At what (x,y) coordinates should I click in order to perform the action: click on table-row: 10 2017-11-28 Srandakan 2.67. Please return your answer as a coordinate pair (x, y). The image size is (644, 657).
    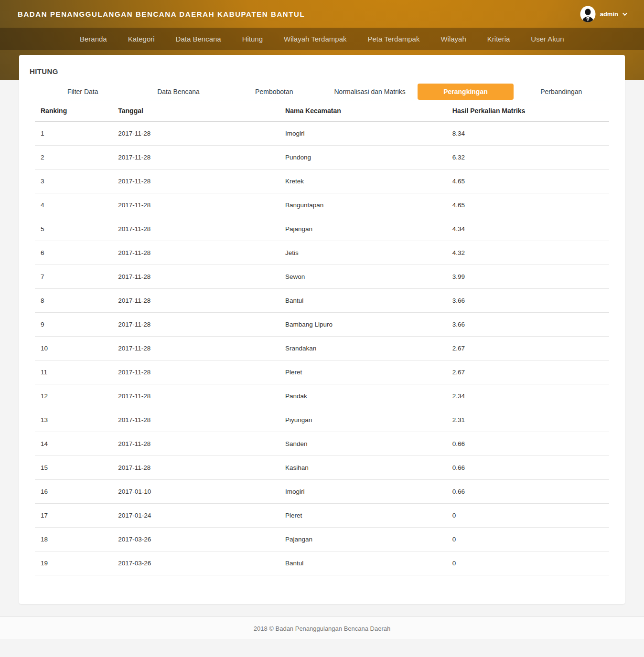
    Looking at the image, I should click on (322, 349).